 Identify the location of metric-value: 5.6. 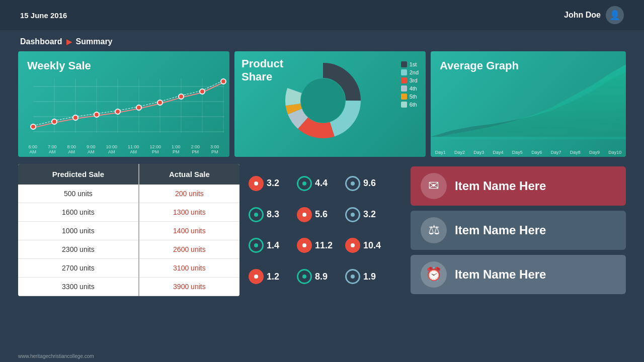
(321, 214).